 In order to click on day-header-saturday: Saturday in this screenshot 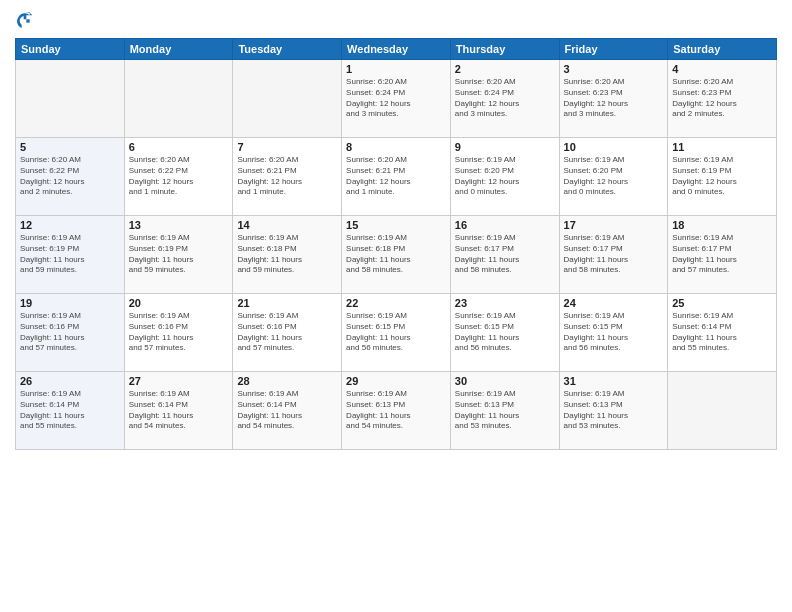, I will do `click(722, 50)`.